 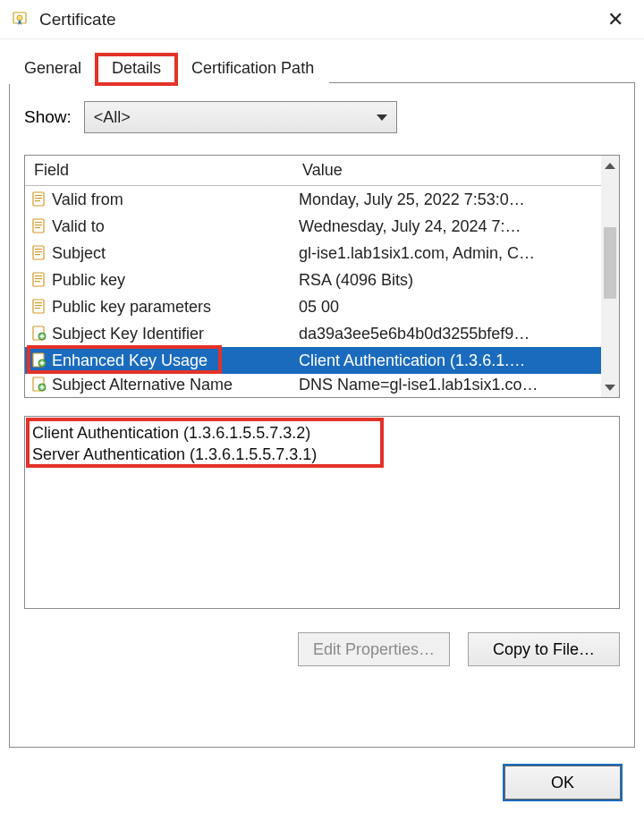 I want to click on cell-value: da39a3ee5e6b4b0d3255bfef9…, so click(x=456, y=334).